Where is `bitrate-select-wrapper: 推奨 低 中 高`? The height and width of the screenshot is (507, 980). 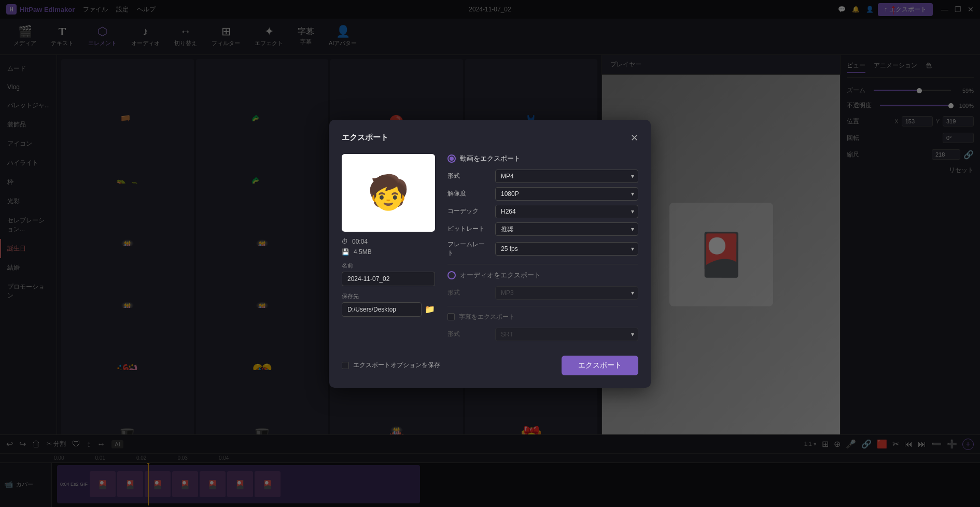 bitrate-select-wrapper: 推奨 低 中 高 is located at coordinates (567, 229).